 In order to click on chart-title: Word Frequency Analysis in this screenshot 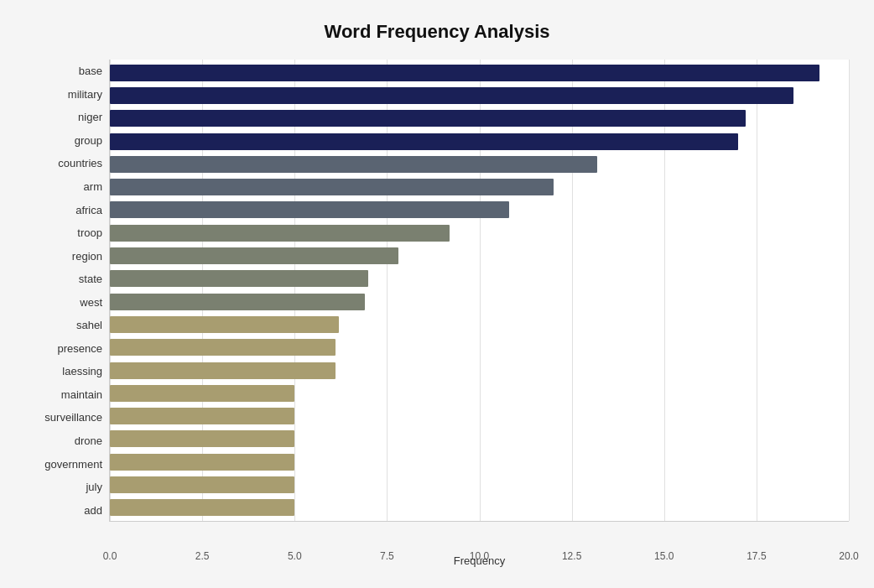, I will do `click(437, 30)`.